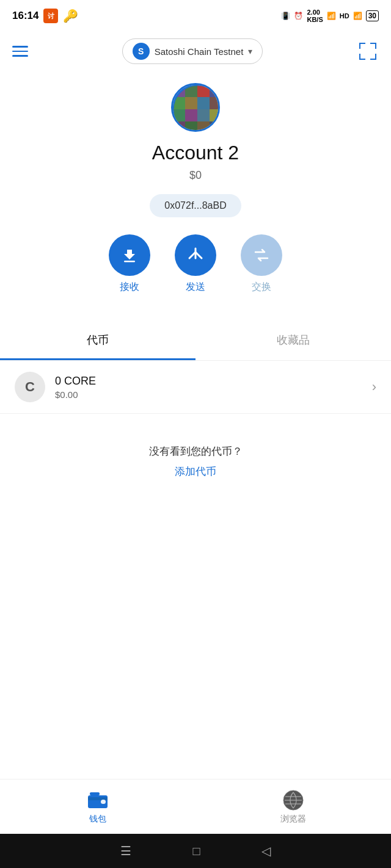 This screenshot has width=391, height=868. What do you see at coordinates (331, 16) in the screenshot?
I see `wifi-icon: 📶` at bounding box center [331, 16].